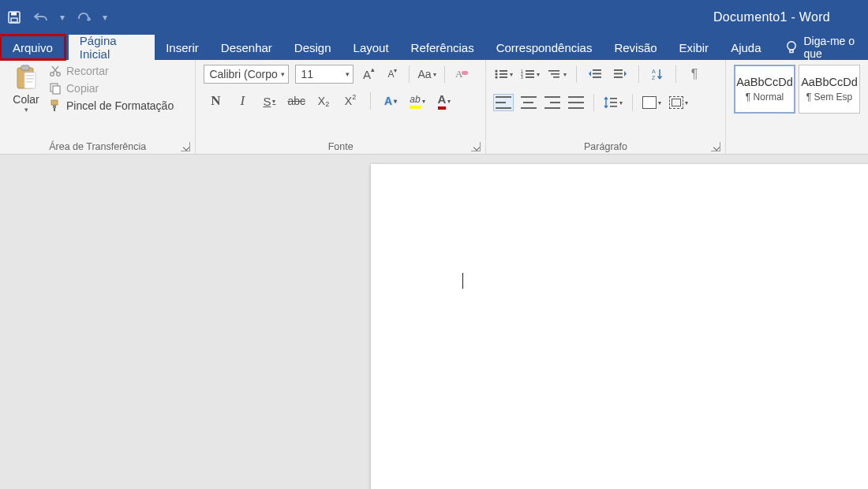 The height and width of the screenshot is (489, 868). What do you see at coordinates (350, 101) in the screenshot?
I see `superscript-button: X2` at bounding box center [350, 101].